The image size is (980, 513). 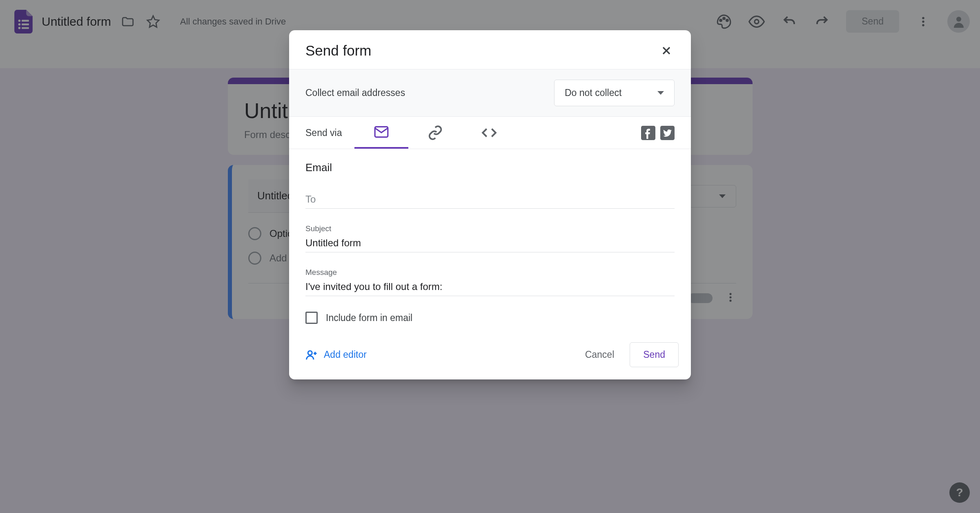 I want to click on facebook-icon, so click(x=648, y=133).